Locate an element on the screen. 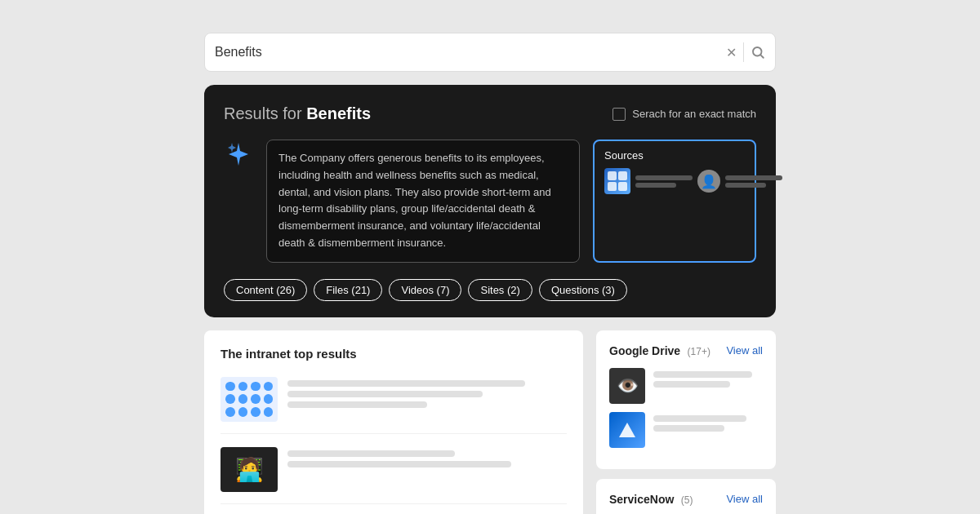 The width and height of the screenshot is (980, 514). google-drive-panel: Google Drive (17+) View all 👁️ is located at coordinates (686, 400).